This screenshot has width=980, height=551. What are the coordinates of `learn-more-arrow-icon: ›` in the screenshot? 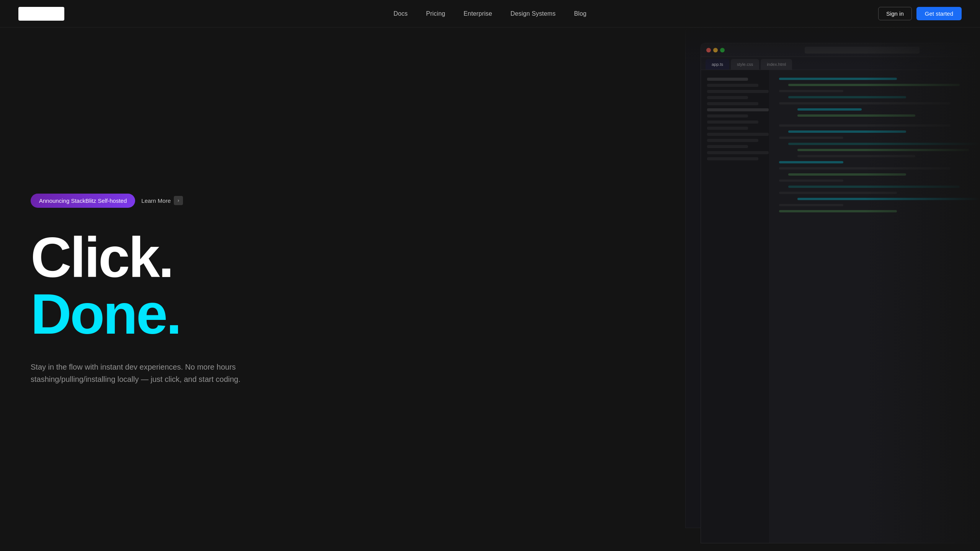 It's located at (178, 201).